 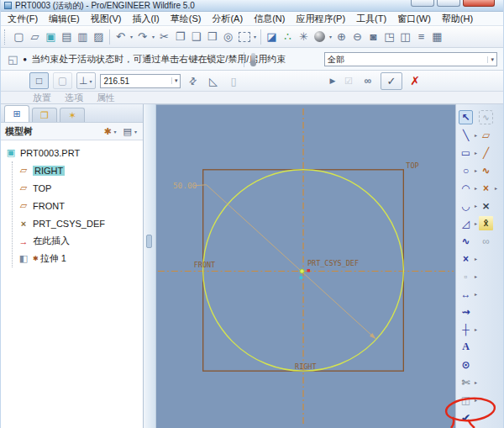 What do you see at coordinates (465, 118) in the screenshot?
I see `select-tool: ↖` at bounding box center [465, 118].